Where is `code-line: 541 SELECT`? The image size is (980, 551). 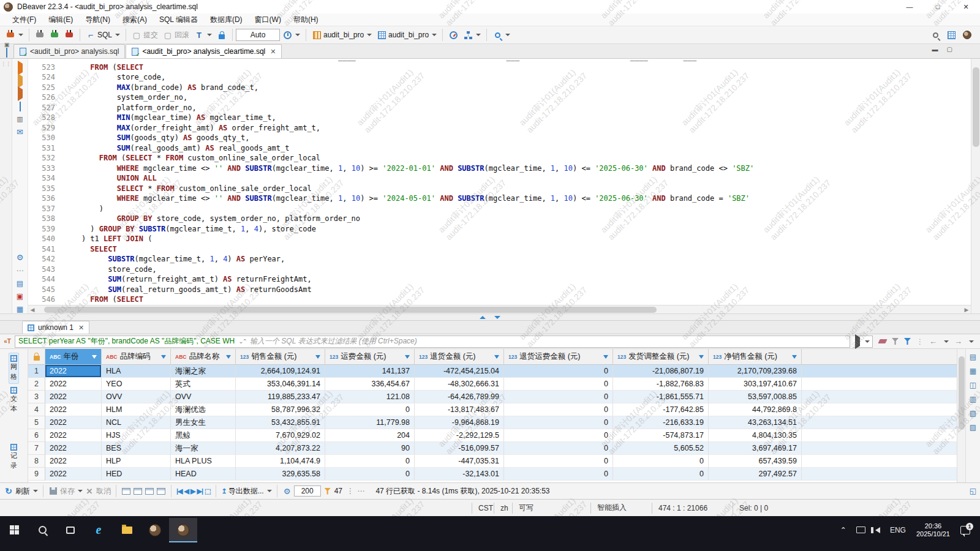
code-line: 541 SELECT is located at coordinates (500, 250).